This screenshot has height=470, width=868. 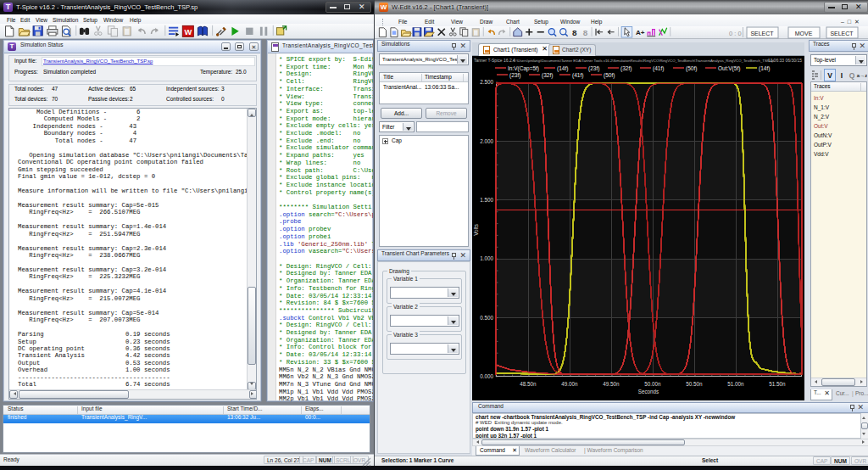 I want to click on svg-text: 49.00n, so click(x=570, y=383).